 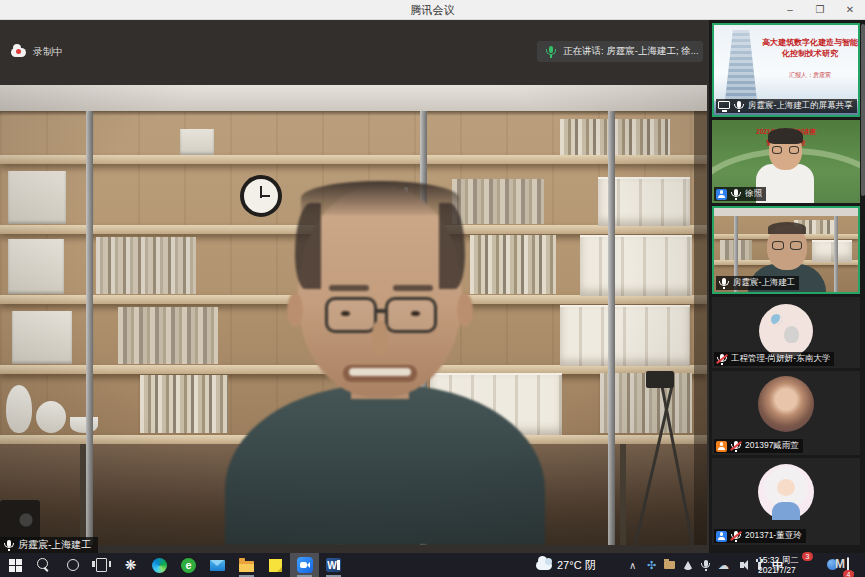 What do you see at coordinates (246, 565) in the screenshot?
I see `file-explorer-button` at bounding box center [246, 565].